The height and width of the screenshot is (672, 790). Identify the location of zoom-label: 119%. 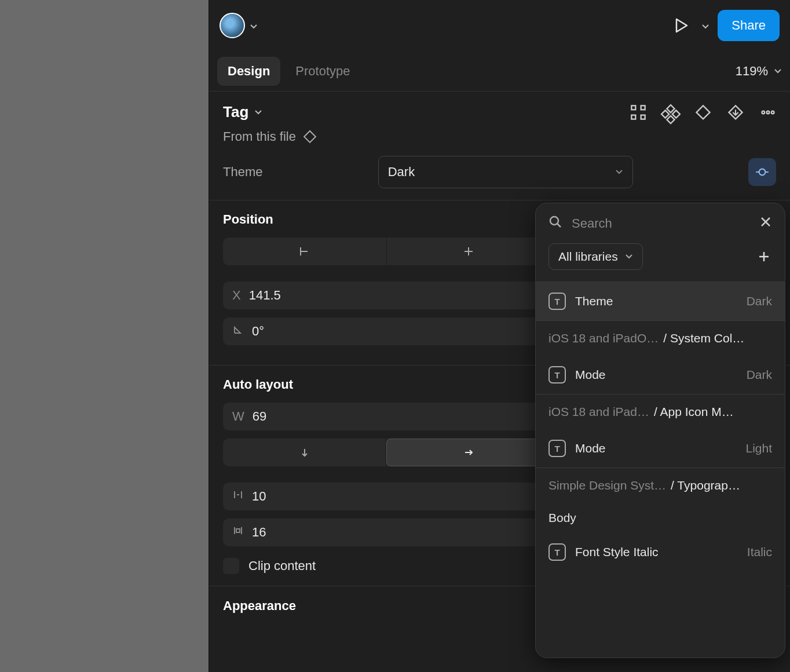
(752, 71).